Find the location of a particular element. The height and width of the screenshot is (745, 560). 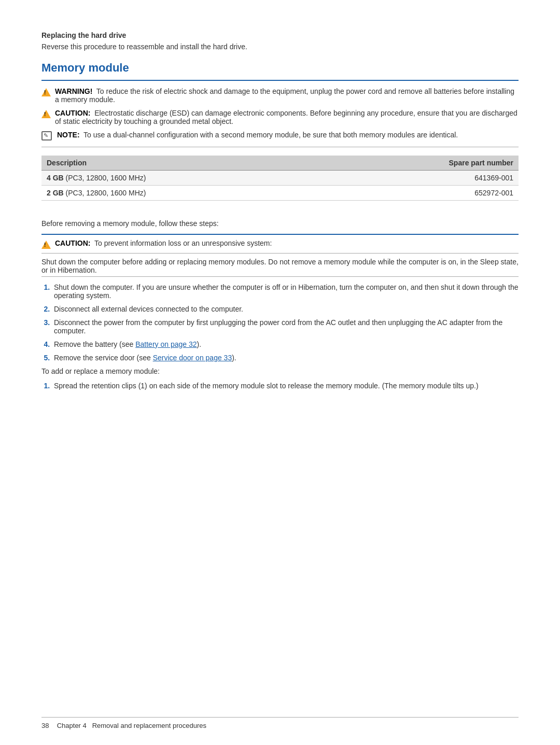

add-step-1: Spread the retention clips (1) on each s… is located at coordinates (285, 386).